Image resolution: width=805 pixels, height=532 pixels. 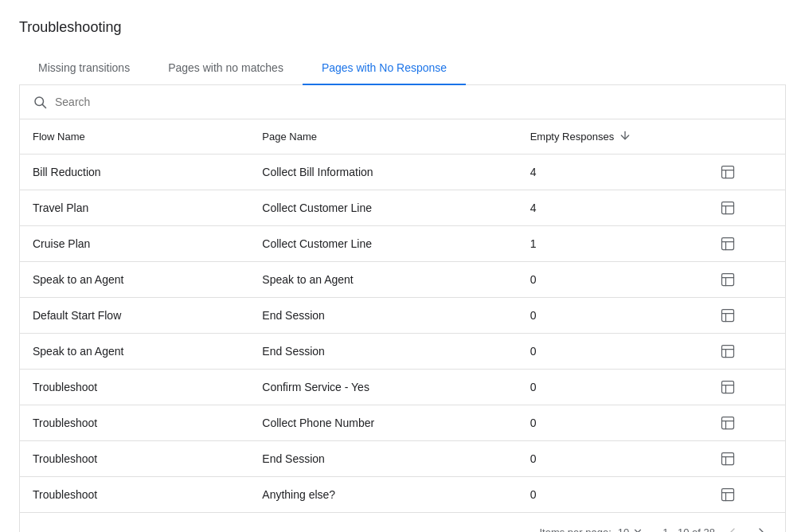 I want to click on table-row: TroubleshootCollect Phone Number0, so click(x=403, y=424).